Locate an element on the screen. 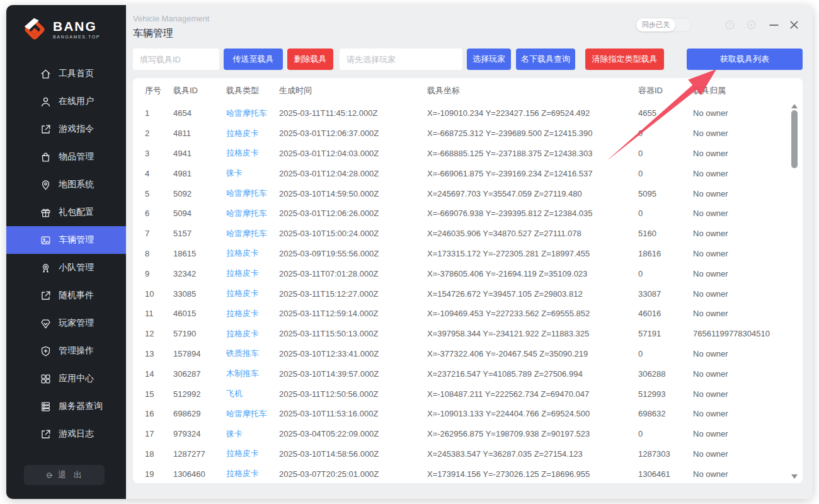 This screenshot has height=504, width=819. logout-button: 退 出 is located at coordinates (64, 475).